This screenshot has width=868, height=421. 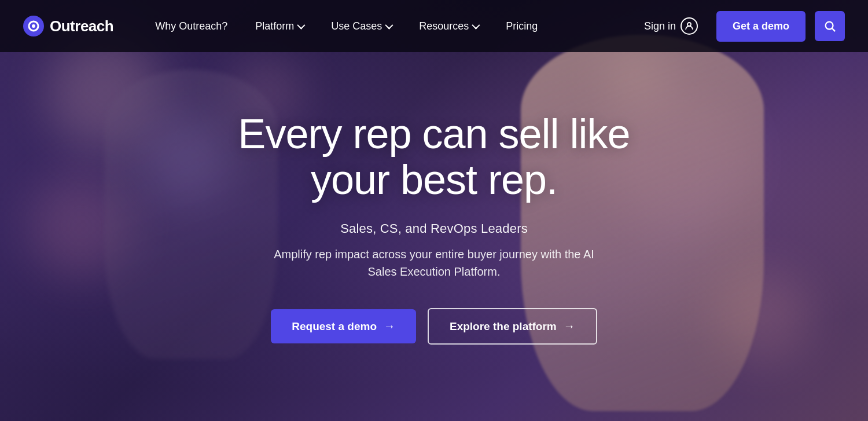 What do you see at coordinates (689, 26) in the screenshot?
I see `user-icon` at bounding box center [689, 26].